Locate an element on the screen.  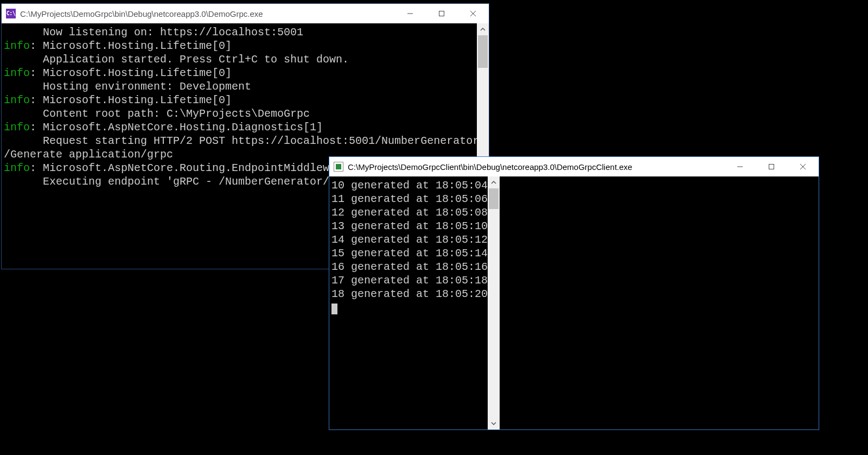
console-line: info: Microsoft.AspNetCore.Hosting.Diagn… is located at coordinates (240, 127).